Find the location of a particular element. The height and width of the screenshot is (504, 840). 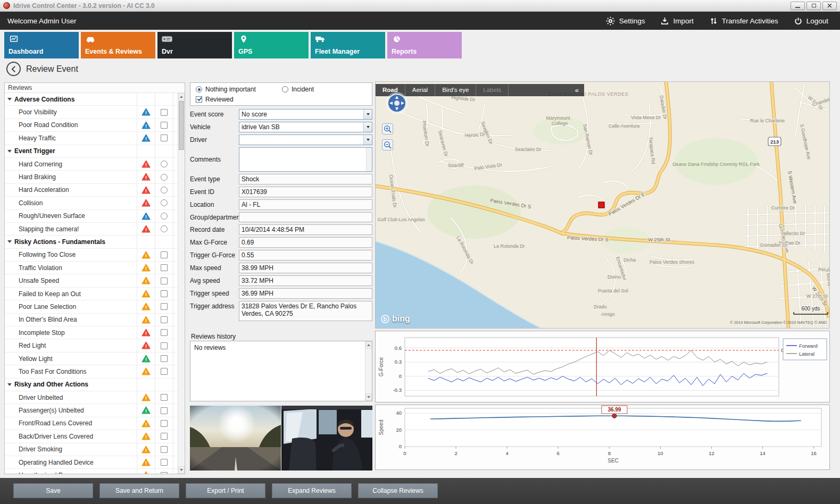

map-compass-control is located at coordinates (397, 103).